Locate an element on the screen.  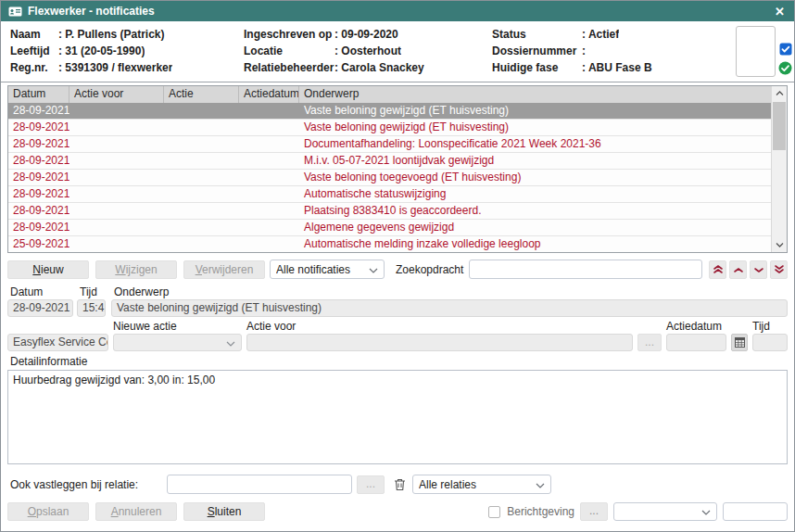
info-ingeschreven: Ingeschreven op: 09-09-2020 is located at coordinates (368, 34).